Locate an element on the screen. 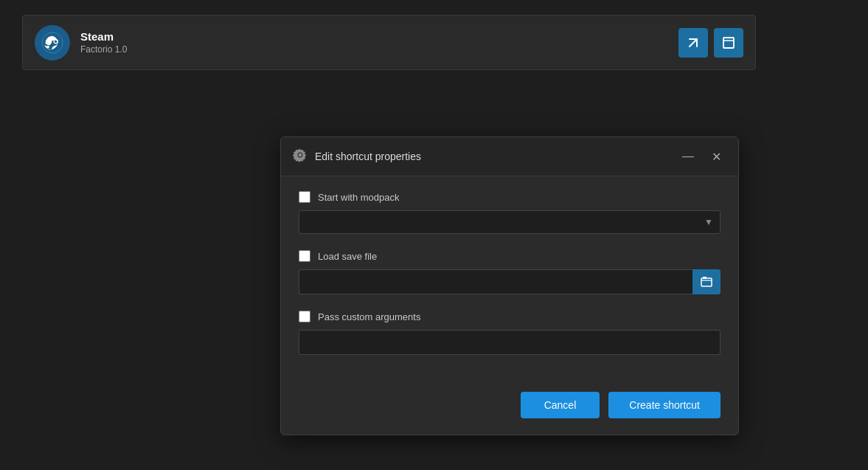 The image size is (868, 470). start-with-modpack-row: Start with modpack is located at coordinates (510, 197).